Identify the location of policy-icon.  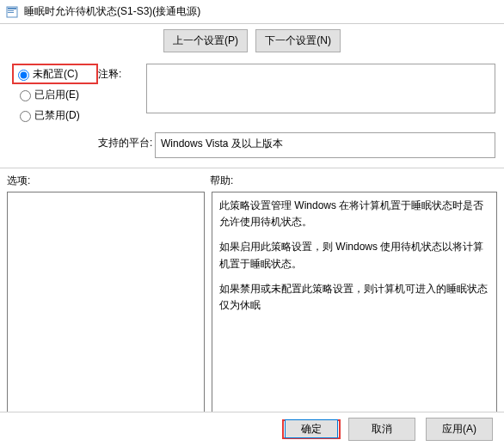
(12, 12).